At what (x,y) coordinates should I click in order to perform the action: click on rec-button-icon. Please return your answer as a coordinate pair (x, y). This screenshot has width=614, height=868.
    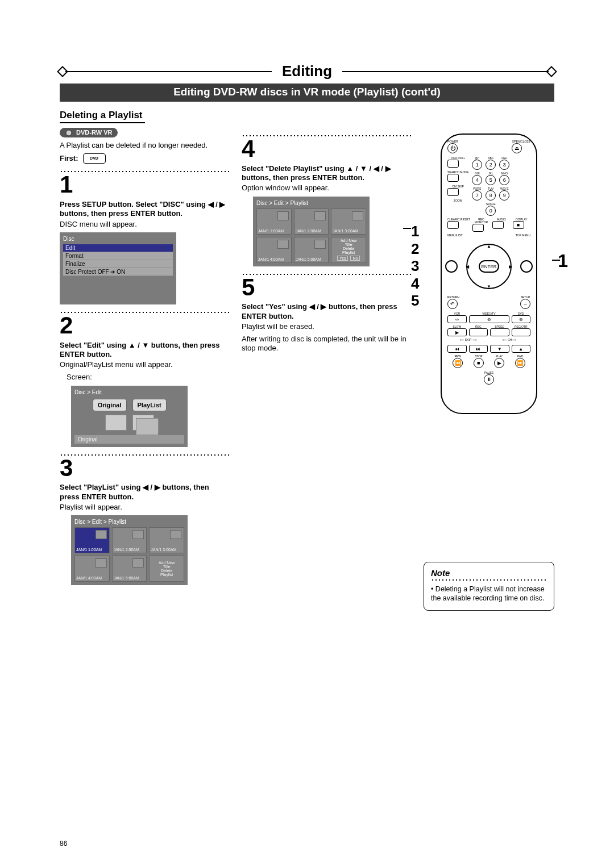
    Looking at the image, I should click on (479, 332).